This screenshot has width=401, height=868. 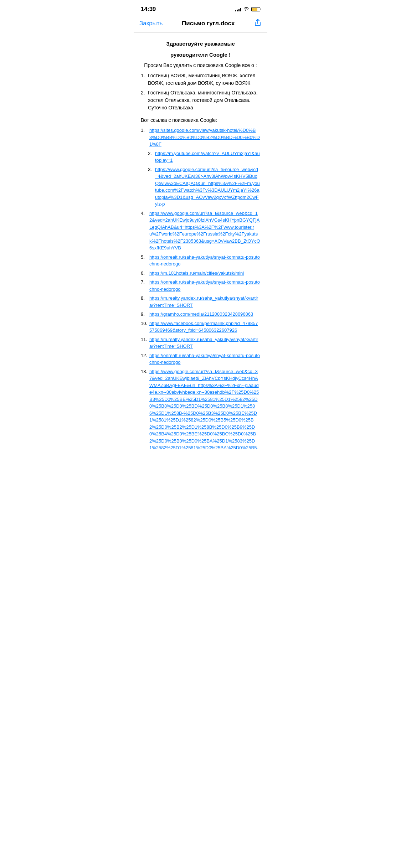 What do you see at coordinates (200, 327) in the screenshot?
I see `link-item-10: 10.https://www.facebook.com/permalink.ph…` at bounding box center [200, 327].